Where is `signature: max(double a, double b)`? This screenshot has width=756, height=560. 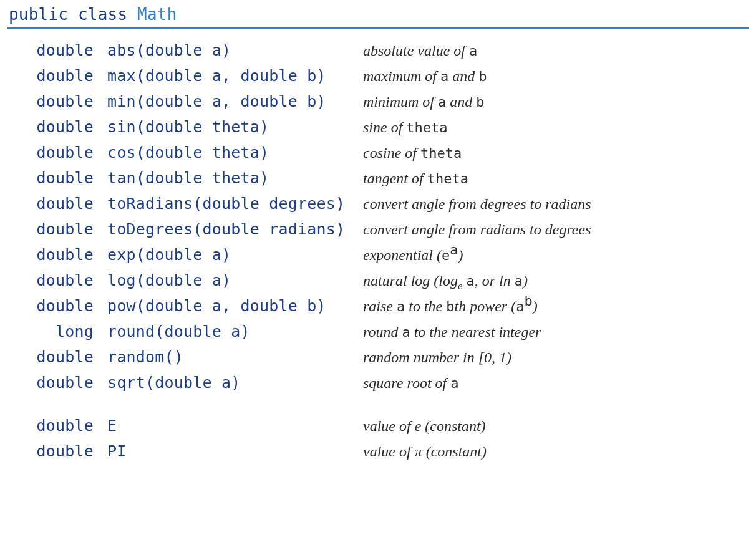 signature: max(double a, double b) is located at coordinates (232, 76).